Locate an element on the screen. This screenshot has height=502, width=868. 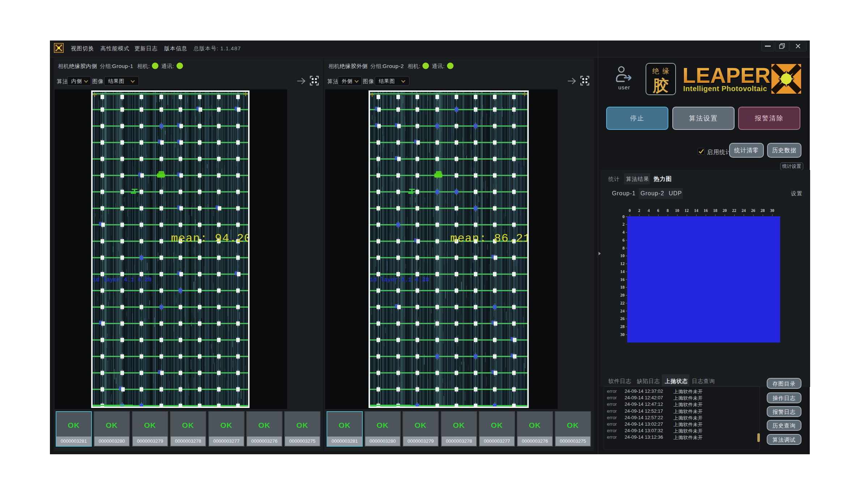
svg-text: mean: 86.21 is located at coordinates (490, 239).